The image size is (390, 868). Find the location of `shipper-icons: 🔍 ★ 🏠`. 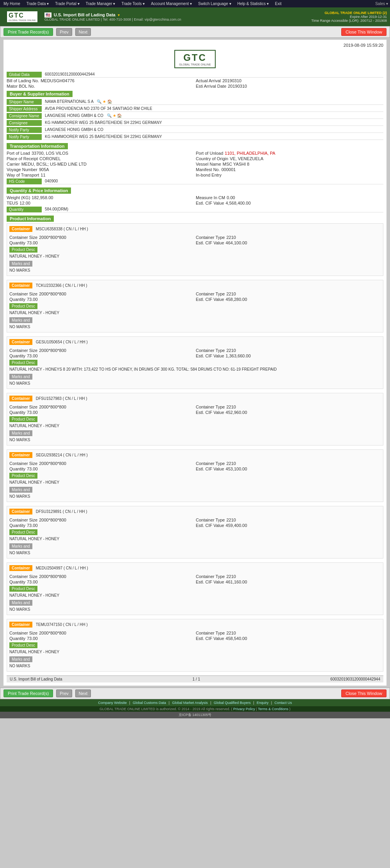

shipper-icons: 🔍 ★ 🏠 is located at coordinates (105, 101).